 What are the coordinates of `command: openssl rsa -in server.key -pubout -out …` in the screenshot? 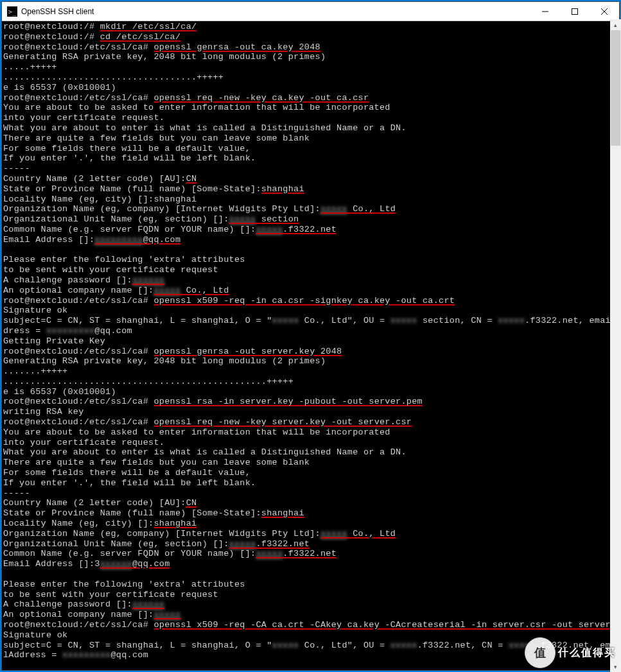 It's located at (288, 402).